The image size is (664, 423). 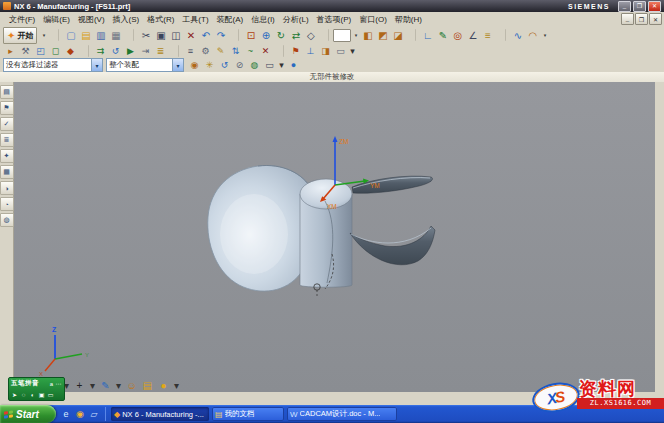 What do you see at coordinates (296, 51) in the screenshot?
I see `feed-rates: ⚑` at bounding box center [296, 51].